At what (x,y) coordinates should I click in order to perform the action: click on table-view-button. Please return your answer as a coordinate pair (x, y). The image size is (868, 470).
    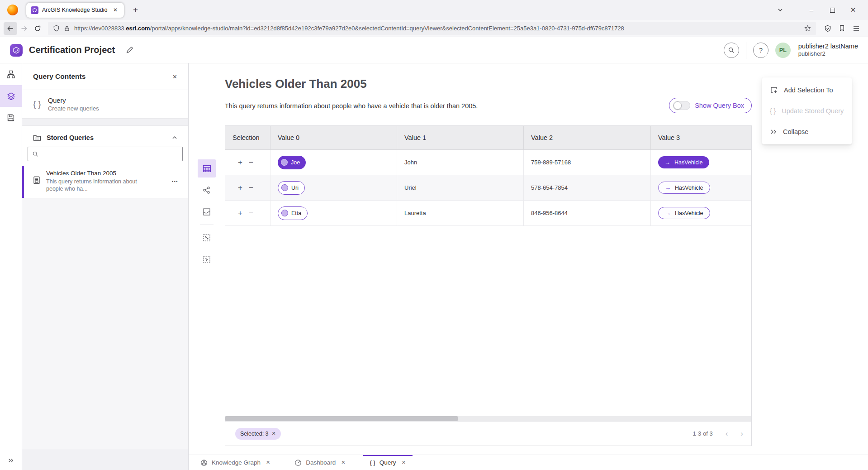
    Looking at the image, I should click on (207, 168).